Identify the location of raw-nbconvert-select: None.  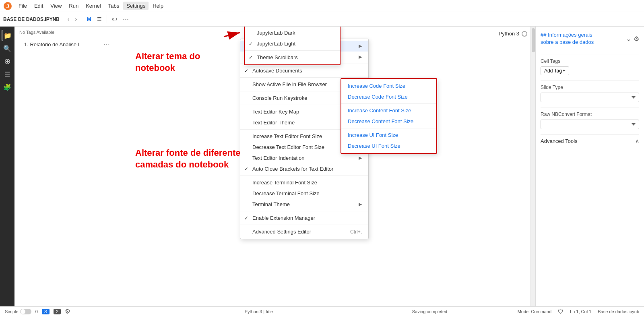
(590, 124).